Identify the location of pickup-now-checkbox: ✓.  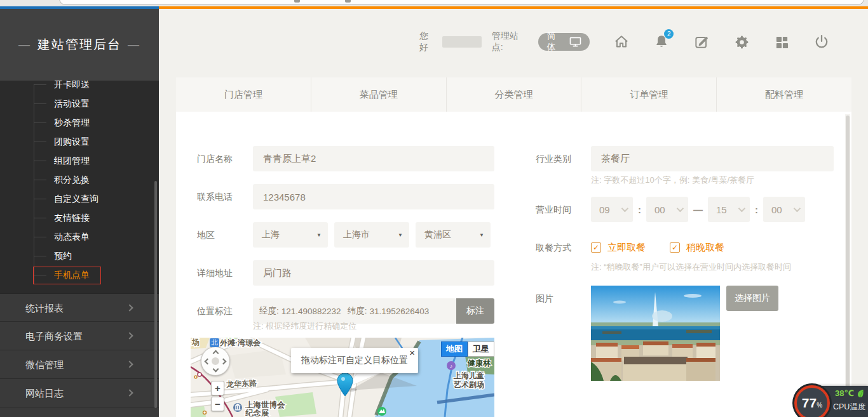
(596, 248).